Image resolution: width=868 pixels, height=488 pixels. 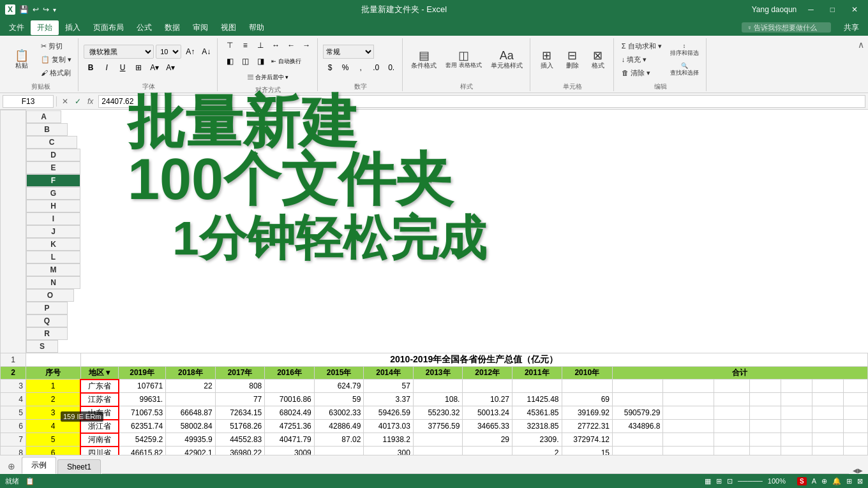 I want to click on cell-data: 87.02, so click(x=339, y=440).